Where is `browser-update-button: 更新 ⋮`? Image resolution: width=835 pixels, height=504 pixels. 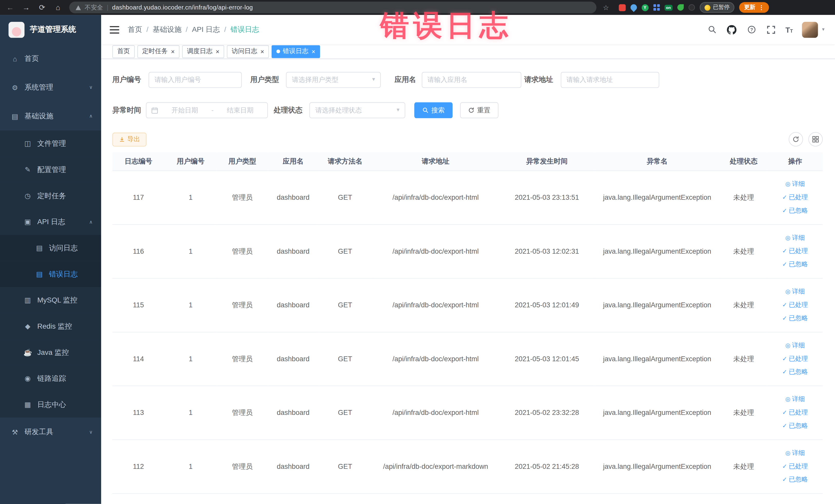
browser-update-button: 更新 ⋮ is located at coordinates (754, 7).